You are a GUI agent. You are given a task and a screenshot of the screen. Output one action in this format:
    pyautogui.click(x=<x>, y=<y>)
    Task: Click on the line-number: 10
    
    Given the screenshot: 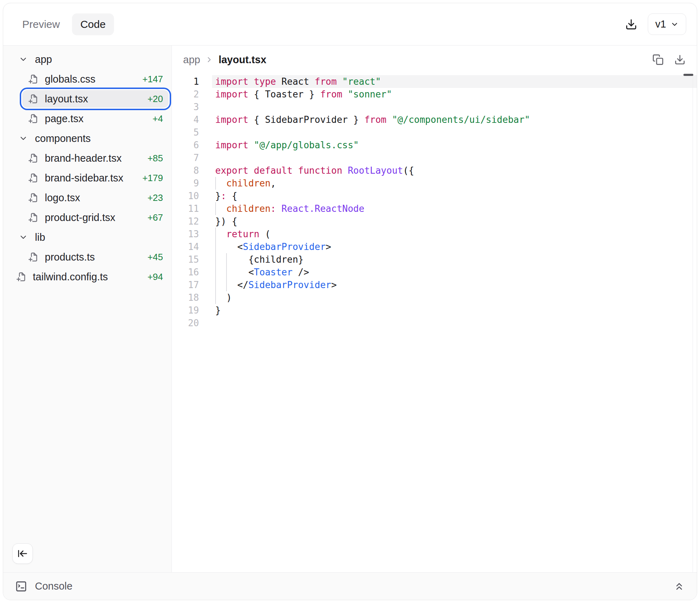 What is the action you would take?
    pyautogui.click(x=186, y=196)
    